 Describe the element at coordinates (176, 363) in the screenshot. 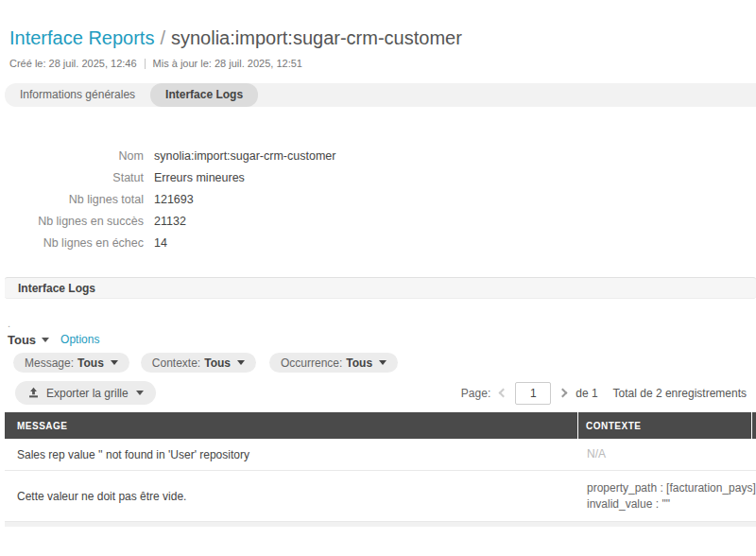

I see `filter-name: Contexte:` at that location.